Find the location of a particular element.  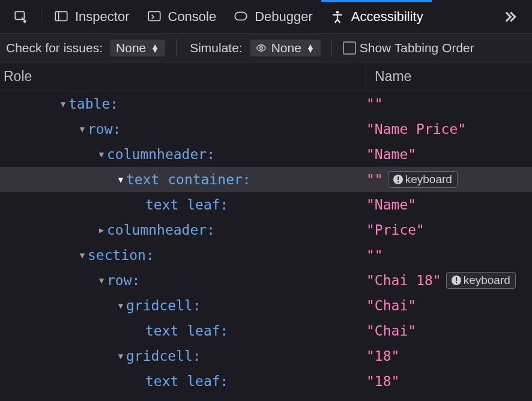

tab-accessibility-label: Accessibility is located at coordinates (387, 17).